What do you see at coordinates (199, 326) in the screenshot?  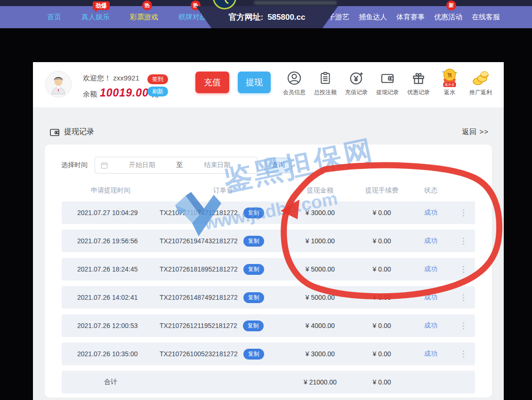 I see `order-number: TX2107261211952181272` at bounding box center [199, 326].